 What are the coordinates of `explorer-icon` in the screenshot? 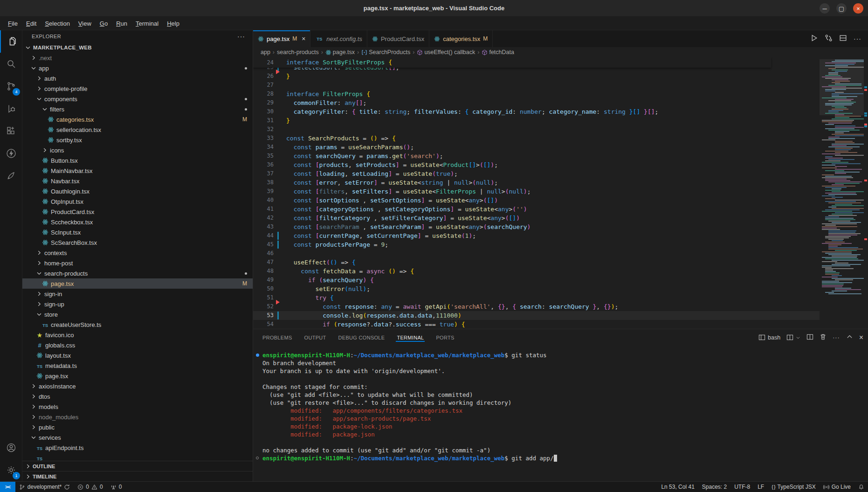 It's located at (11, 42).